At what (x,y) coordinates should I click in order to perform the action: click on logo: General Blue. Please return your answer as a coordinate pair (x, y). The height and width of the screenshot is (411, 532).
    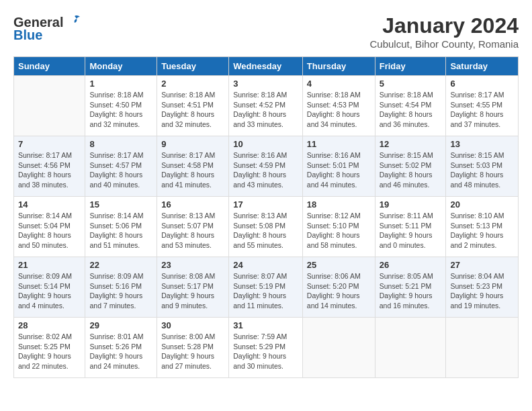
    Looking at the image, I should click on (47, 28).